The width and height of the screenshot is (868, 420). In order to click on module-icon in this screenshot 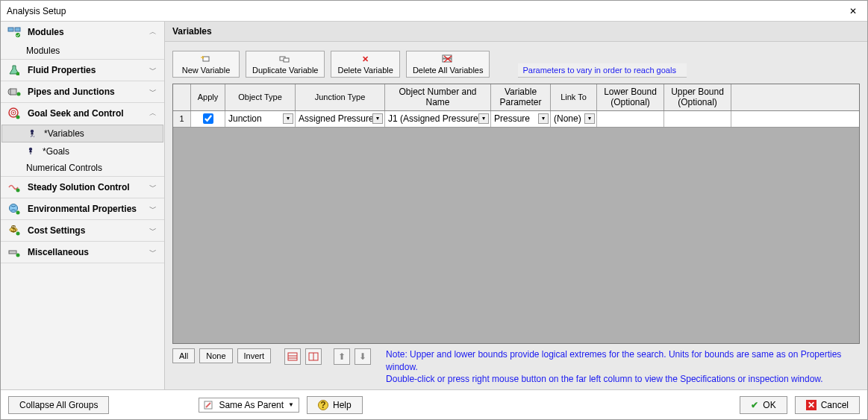, I will do `click(14, 32)`.